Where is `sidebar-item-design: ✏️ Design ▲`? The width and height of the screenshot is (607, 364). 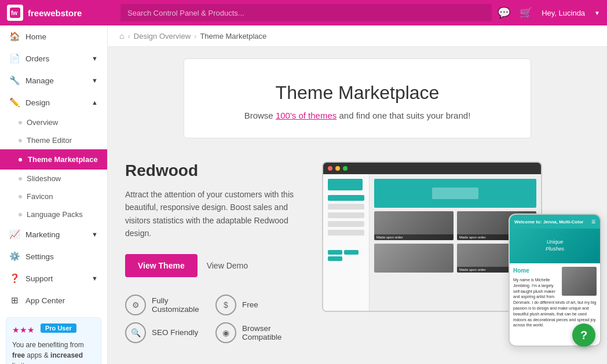
sidebar-item-design: ✏️ Design ▲ is located at coordinates (53, 102).